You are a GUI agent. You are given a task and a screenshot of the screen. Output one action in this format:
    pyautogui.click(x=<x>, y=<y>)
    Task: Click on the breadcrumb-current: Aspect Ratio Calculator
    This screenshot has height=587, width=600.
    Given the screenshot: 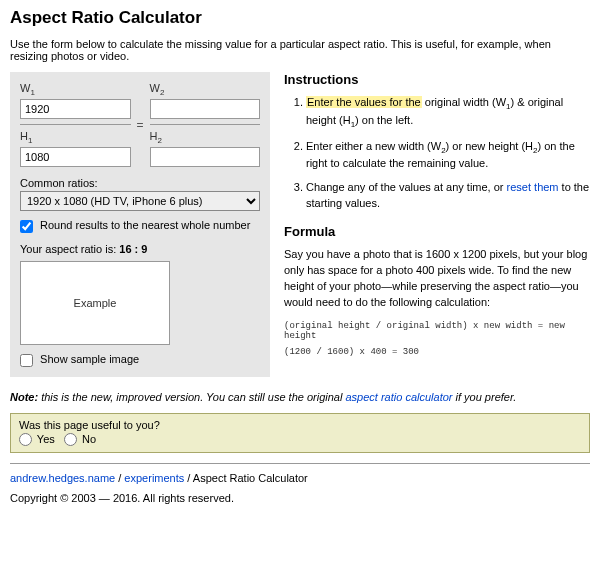 What is the action you would take?
    pyautogui.click(x=250, y=478)
    